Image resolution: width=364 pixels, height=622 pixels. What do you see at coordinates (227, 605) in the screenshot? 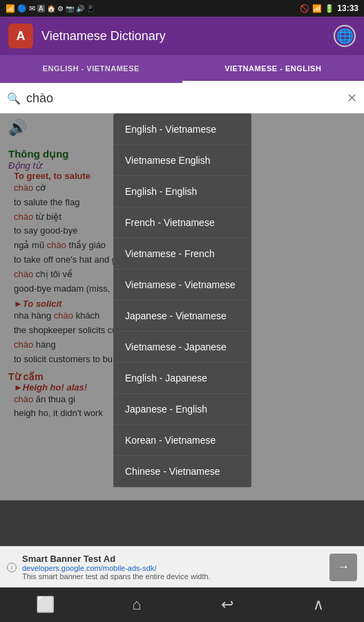
I see `nav-button-back: ↩` at bounding box center [227, 605].